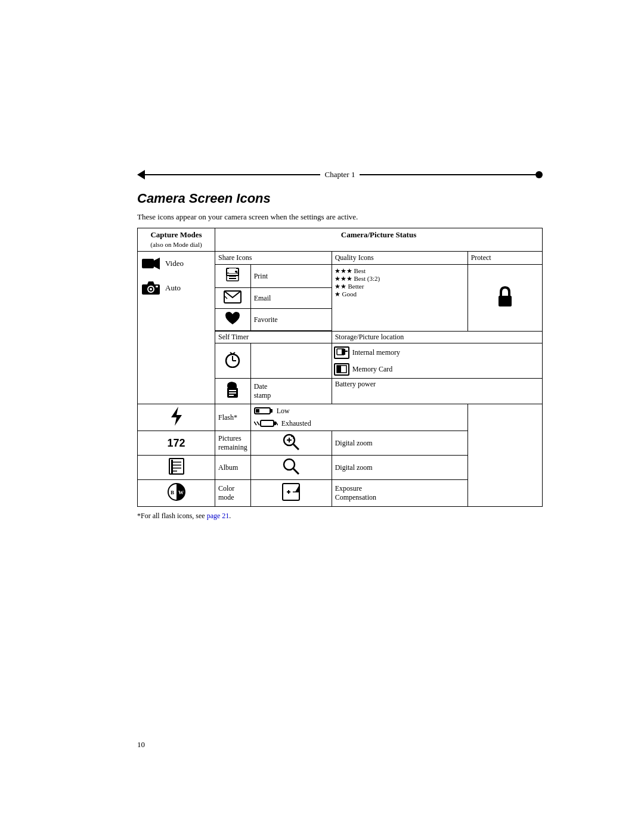 The height and width of the screenshot is (833, 644). I want to click on footnote-asterisk: *For all flash icons, see, so click(172, 516).